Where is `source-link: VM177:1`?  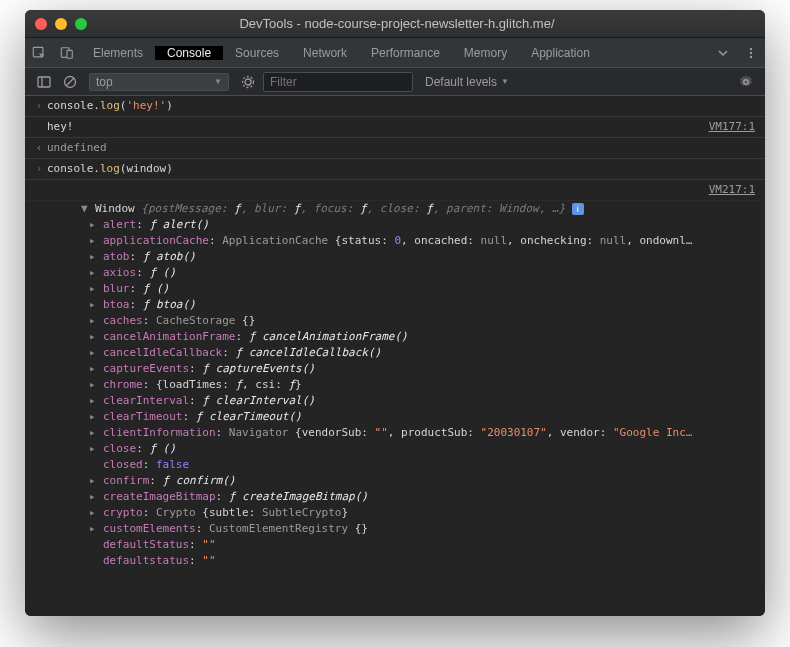
source-link: VM177:1 is located at coordinates (732, 127).